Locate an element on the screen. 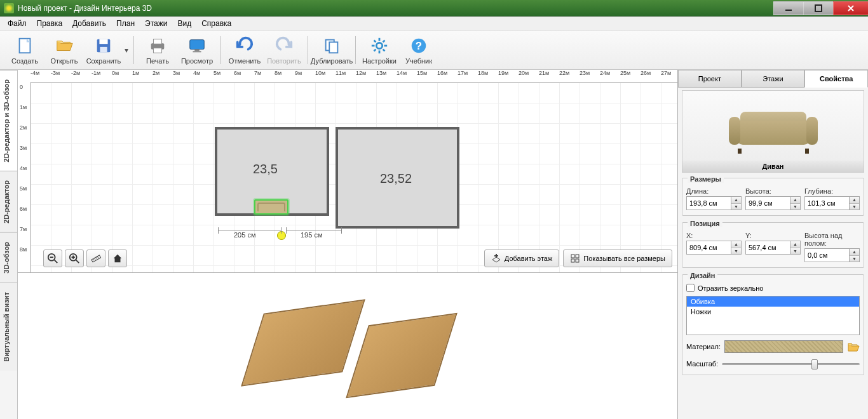 Image resolution: width=868 pixels, height=419 pixels. settings-button: Настройки is located at coordinates (379, 50).